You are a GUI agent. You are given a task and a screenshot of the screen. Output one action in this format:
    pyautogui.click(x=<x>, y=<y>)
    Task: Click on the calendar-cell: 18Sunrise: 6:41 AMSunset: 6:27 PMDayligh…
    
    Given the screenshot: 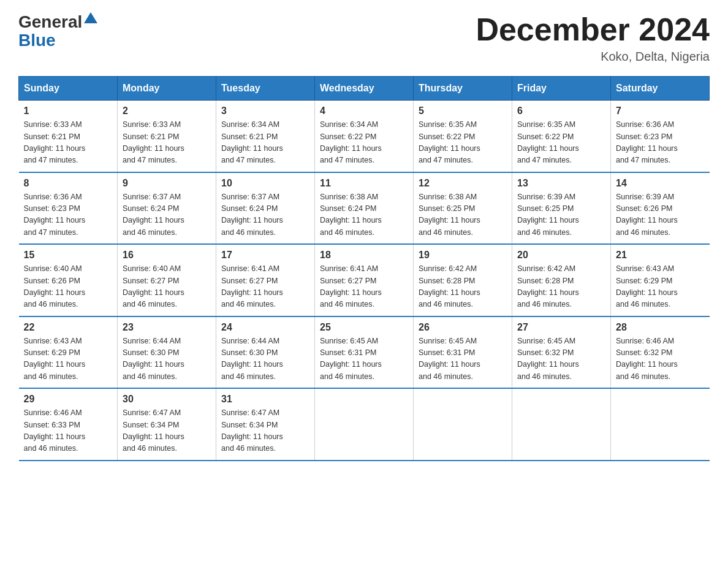 What is the action you would take?
    pyautogui.click(x=364, y=280)
    